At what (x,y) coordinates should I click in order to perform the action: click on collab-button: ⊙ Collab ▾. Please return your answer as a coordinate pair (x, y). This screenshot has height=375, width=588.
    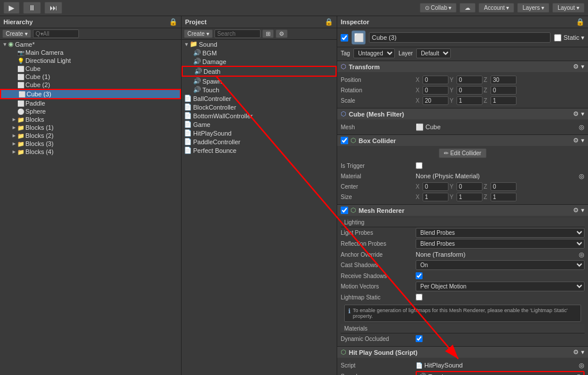
    Looking at the image, I should click on (438, 8).